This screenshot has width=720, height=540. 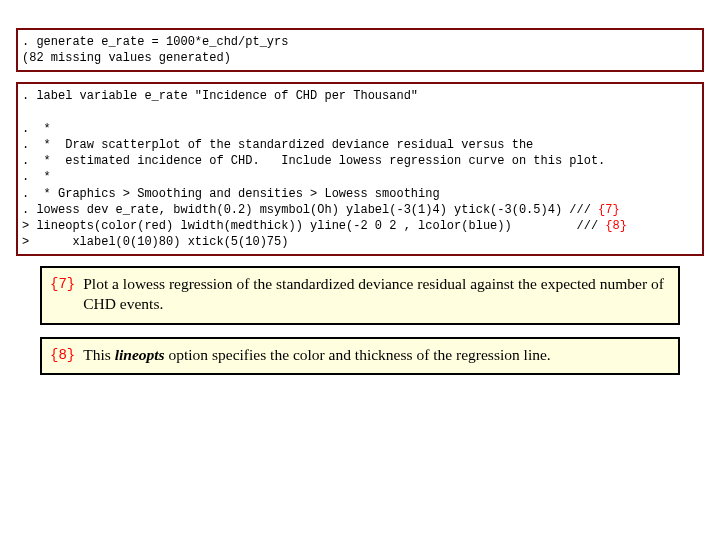 I want to click on code-line-2a: > lineopts(color(red) lwidth(medthick)) …, so click(x=310, y=226).